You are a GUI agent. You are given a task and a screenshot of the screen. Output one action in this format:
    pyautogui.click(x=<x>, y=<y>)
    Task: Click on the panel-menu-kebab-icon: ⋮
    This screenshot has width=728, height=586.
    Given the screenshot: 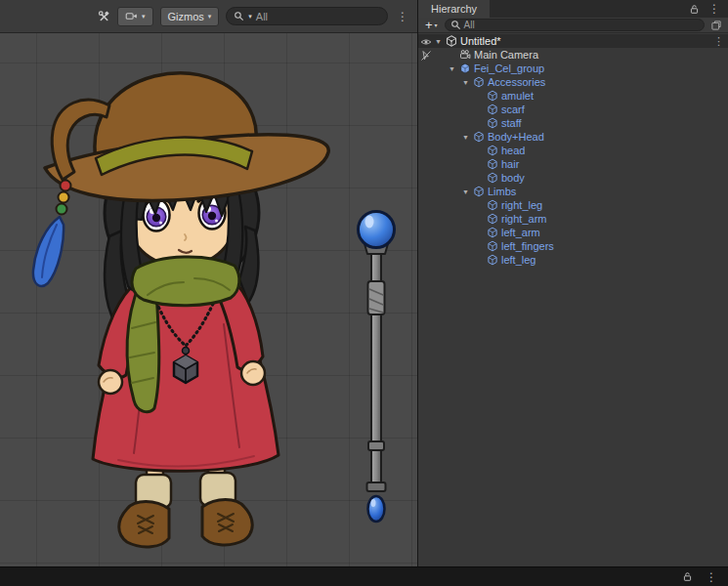 What is the action you would take?
    pyautogui.click(x=714, y=9)
    